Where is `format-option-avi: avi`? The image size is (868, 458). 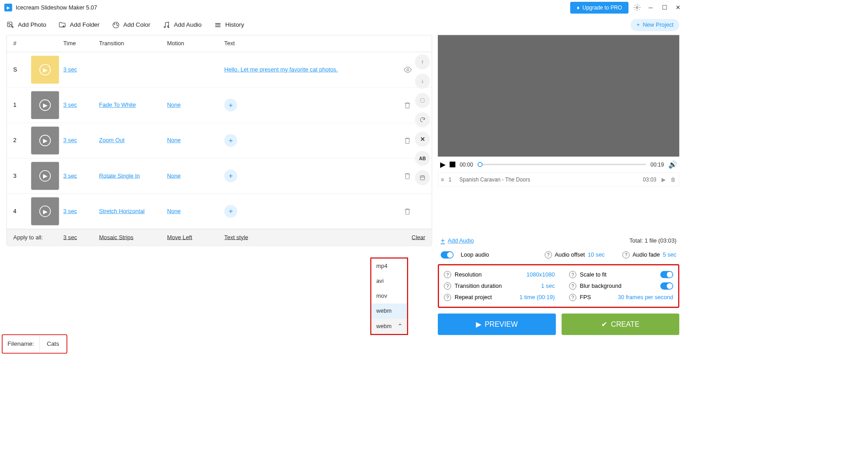 format-option-avi: avi is located at coordinates (389, 281).